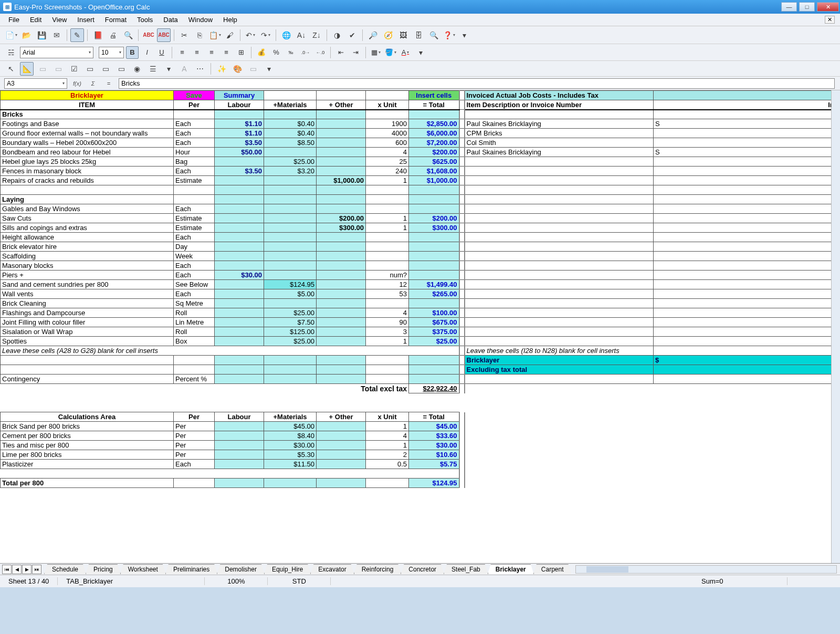  What do you see at coordinates (87, 323) in the screenshot?
I see `item-cell: Joint Filling with colour filler` at bounding box center [87, 323].